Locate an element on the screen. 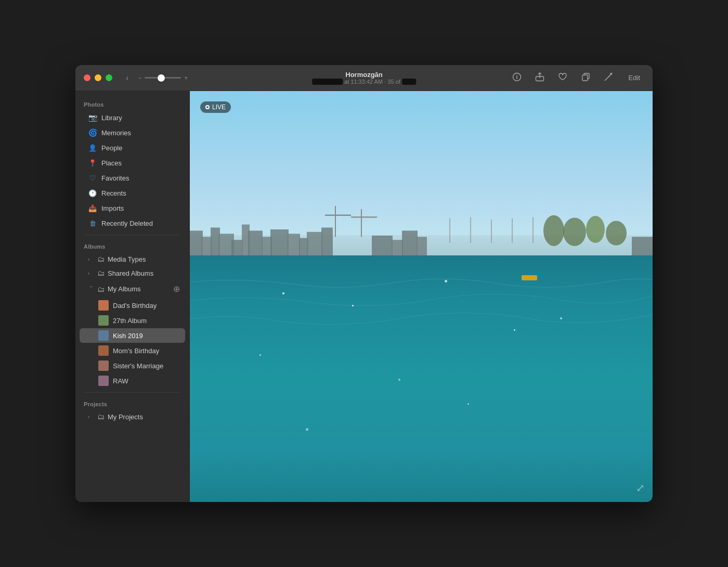 The width and height of the screenshot is (728, 567). subtitle-text: at 11:33:42 AM · 35 of is located at coordinates (373, 82).